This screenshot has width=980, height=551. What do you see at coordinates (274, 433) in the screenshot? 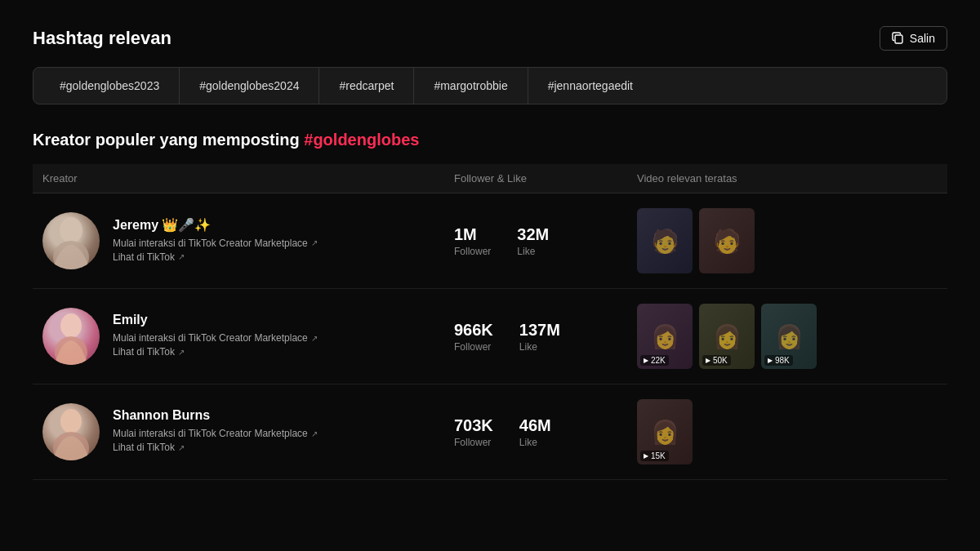
I see `marketplace-link-shannon: Mulai interaksi di TikTok Creator Market…` at bounding box center [274, 433].